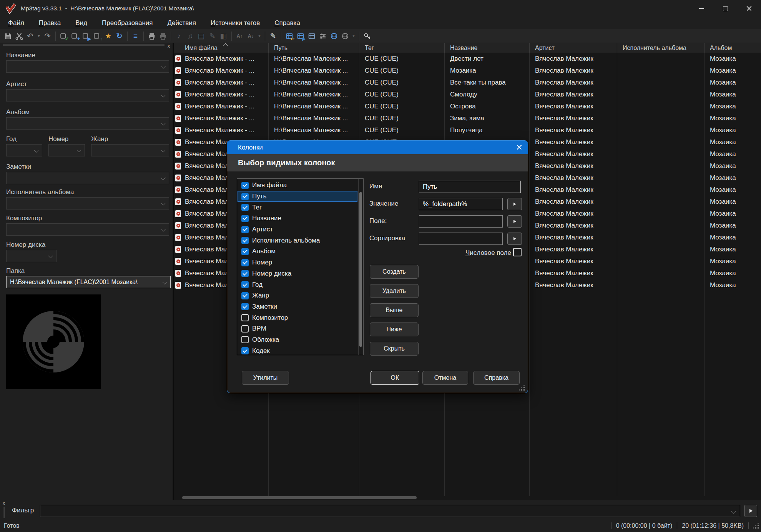 The width and height of the screenshot is (761, 532). Describe the element at coordinates (297, 274) in the screenshot. I see `column-option-8: Номер диска` at that location.